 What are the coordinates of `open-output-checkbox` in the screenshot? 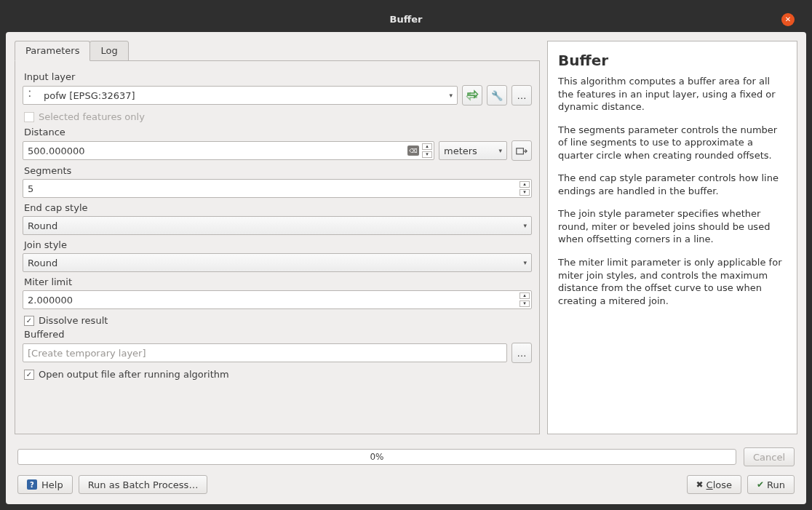 It's located at (29, 375).